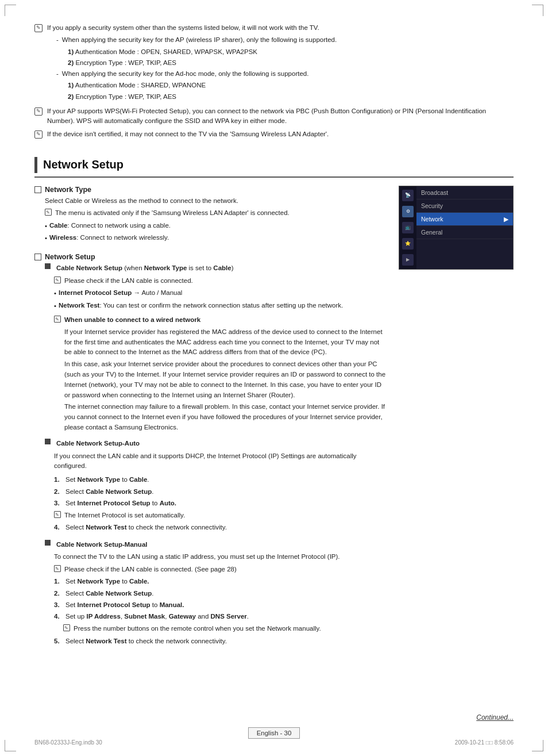  What do you see at coordinates (57, 280) in the screenshot?
I see `note-small-icon-c1` at bounding box center [57, 280].